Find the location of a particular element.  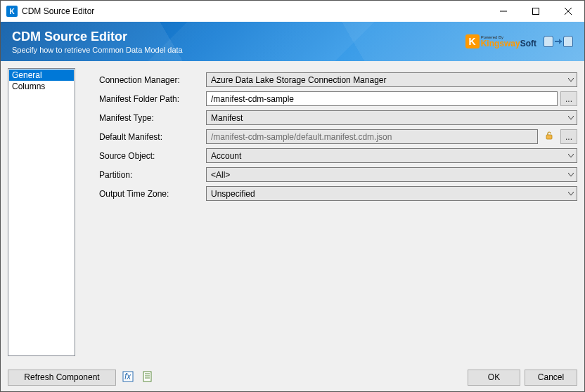

refresh-component-button: Refresh Component is located at coordinates (62, 378).